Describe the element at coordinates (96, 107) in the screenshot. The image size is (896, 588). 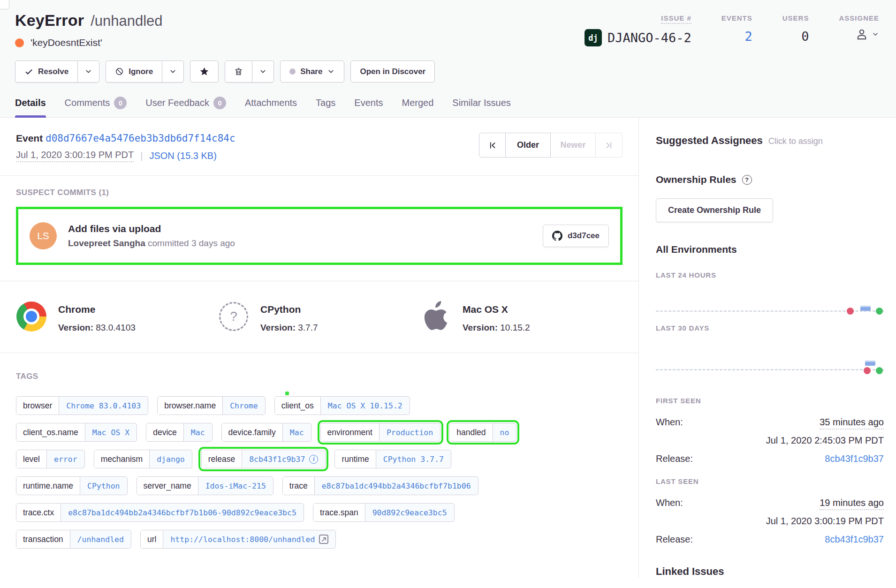
I see `tab-comments: Comments0` at that location.